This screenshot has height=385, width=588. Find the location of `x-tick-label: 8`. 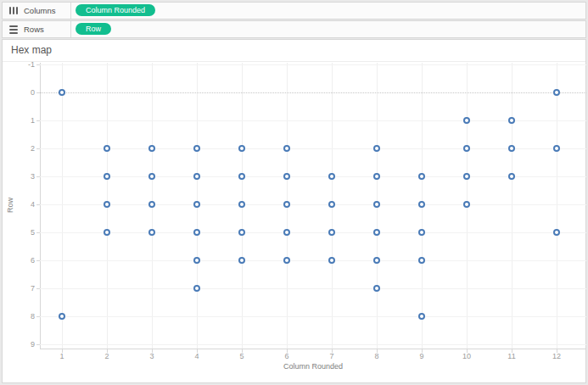

x-tick-label: 8 is located at coordinates (377, 356).